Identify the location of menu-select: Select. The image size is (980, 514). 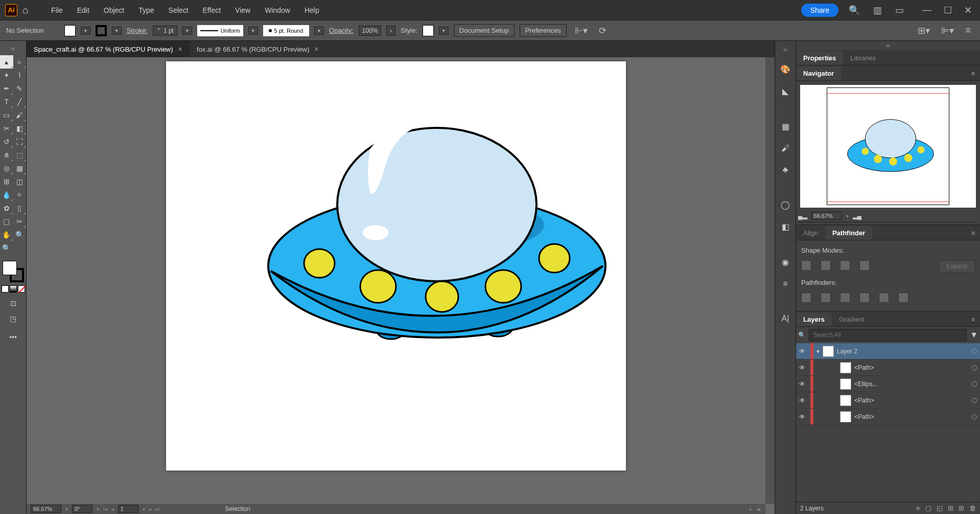
(179, 10).